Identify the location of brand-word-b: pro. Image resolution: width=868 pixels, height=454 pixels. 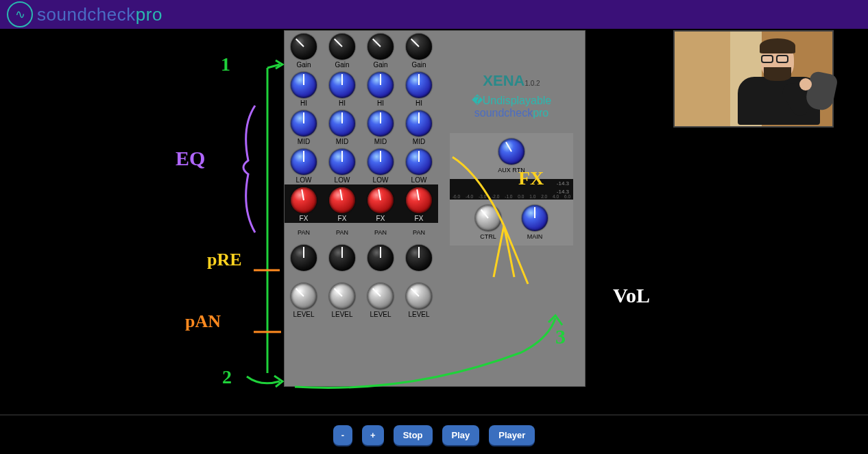
(149, 14).